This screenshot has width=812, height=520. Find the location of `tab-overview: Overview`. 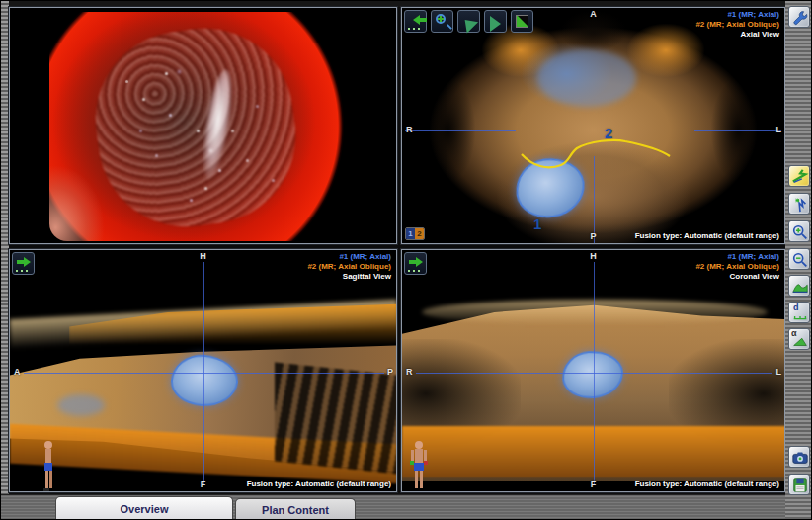

tab-overview: Overview is located at coordinates (144, 508).